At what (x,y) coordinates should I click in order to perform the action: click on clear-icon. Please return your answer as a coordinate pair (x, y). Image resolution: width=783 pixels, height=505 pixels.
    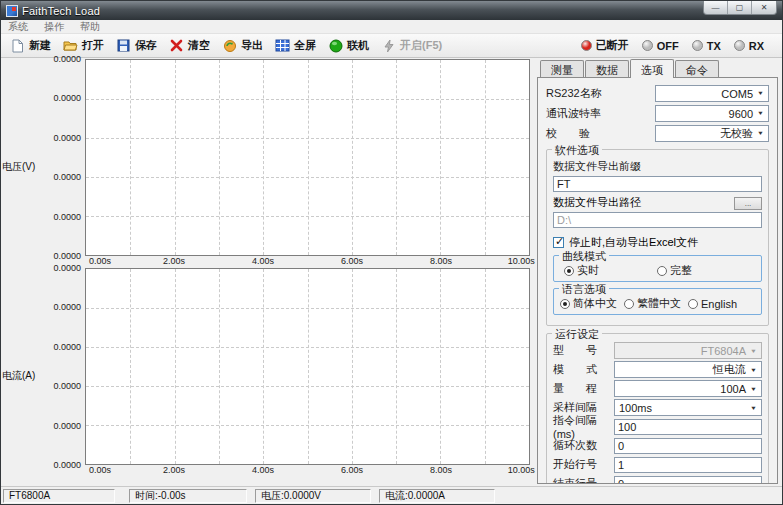
    Looking at the image, I should click on (176, 46).